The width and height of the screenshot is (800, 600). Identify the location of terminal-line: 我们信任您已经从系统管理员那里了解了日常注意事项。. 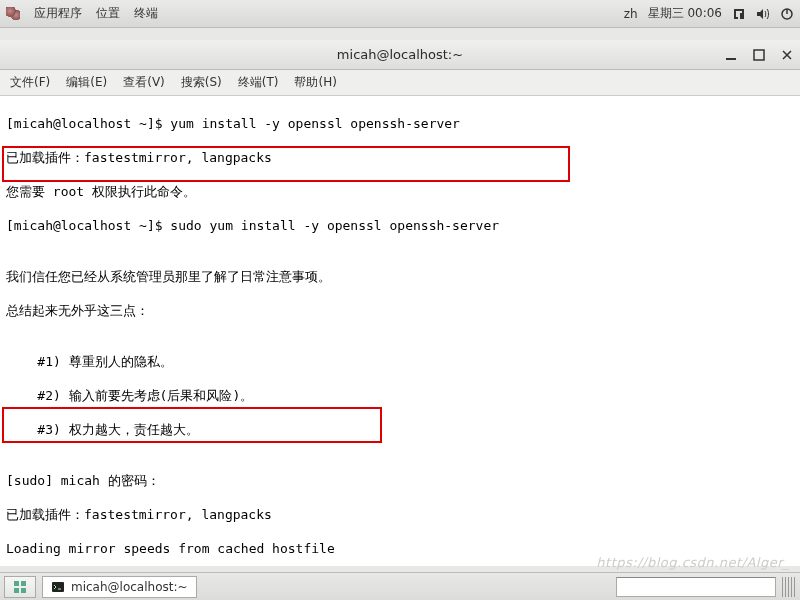
(401, 276).